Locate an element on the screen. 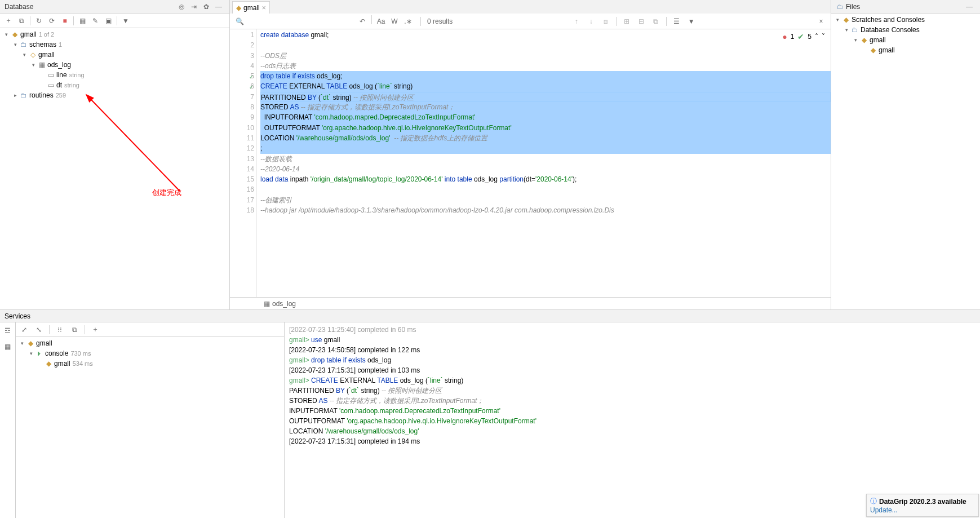  tree-node-schema-gmall: ▾◇ gmall is located at coordinates (115, 55).